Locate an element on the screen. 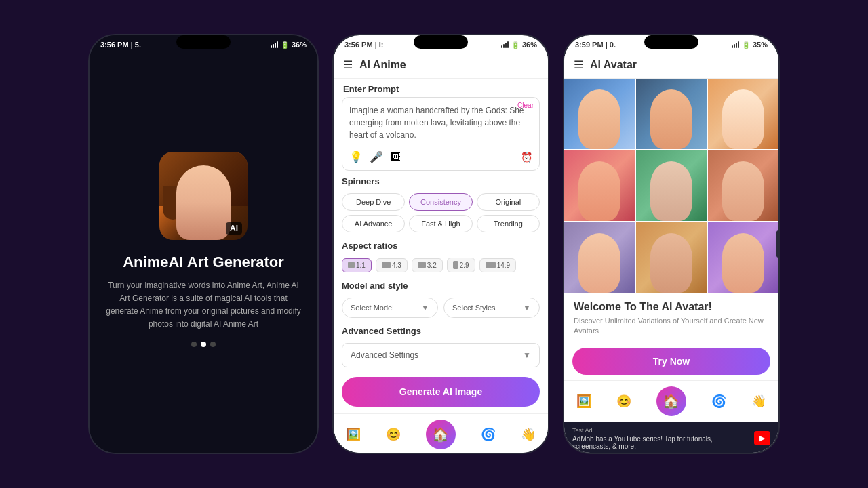 This screenshot has width=868, height=488. image-icon: 🖼 is located at coordinates (395, 157).